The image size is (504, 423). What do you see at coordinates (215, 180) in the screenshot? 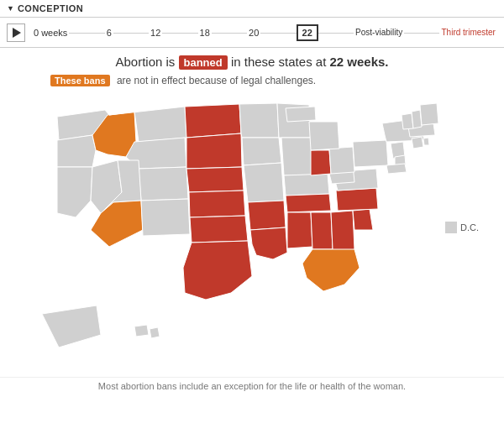
I see `state-ne` at bounding box center [215, 180].